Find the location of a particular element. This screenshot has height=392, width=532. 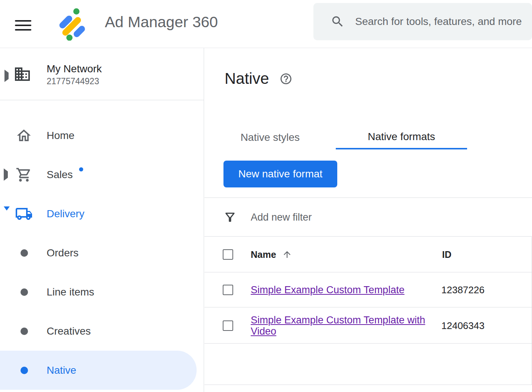

sidebar-item-creatives: Creatives is located at coordinates (102, 331).